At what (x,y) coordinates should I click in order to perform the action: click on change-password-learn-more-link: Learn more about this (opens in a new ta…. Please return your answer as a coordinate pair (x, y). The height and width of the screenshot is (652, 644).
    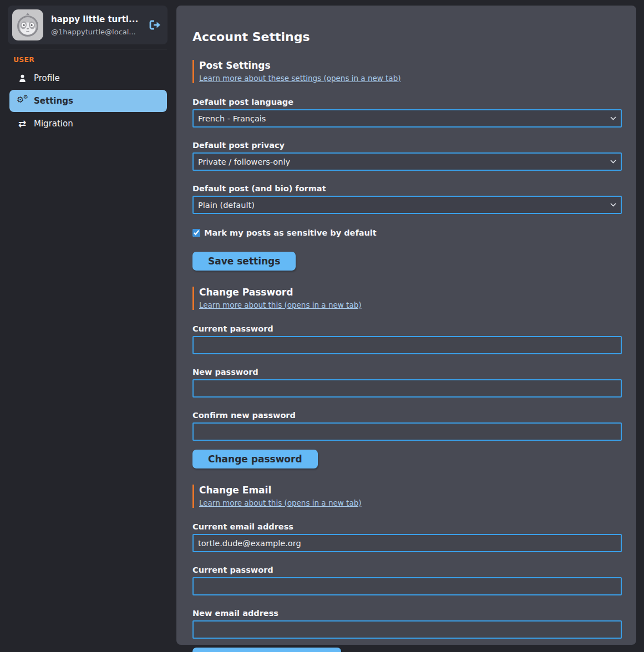
    Looking at the image, I should click on (281, 305).